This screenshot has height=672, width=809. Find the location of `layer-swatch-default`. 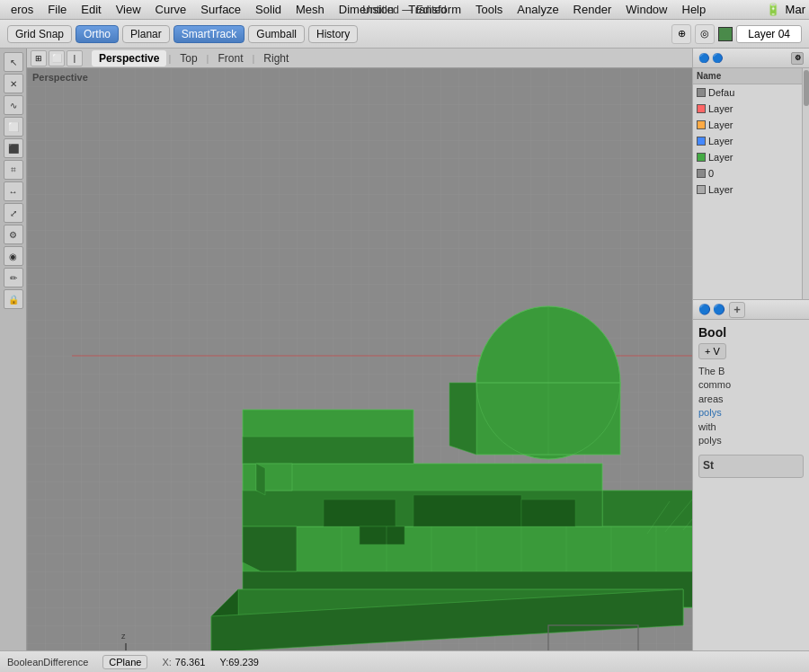

layer-swatch-default is located at coordinates (701, 93).